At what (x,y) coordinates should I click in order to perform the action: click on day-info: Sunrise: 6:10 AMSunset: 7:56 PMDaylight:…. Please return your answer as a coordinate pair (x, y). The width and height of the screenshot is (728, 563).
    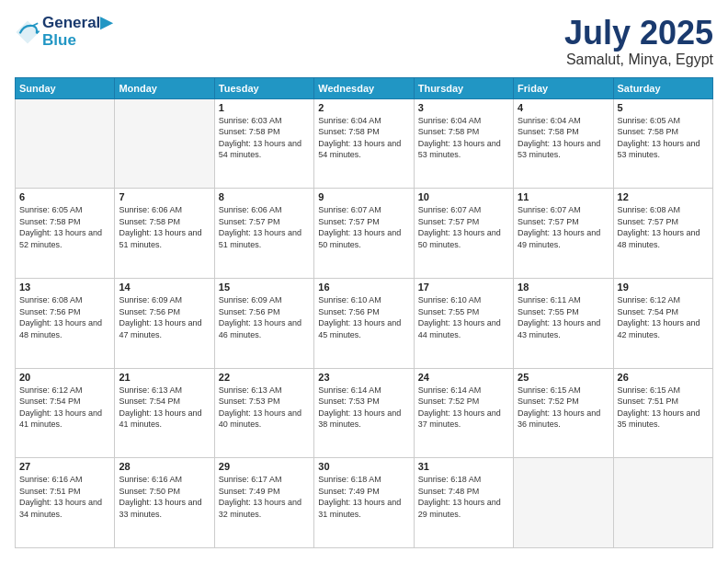
    Looking at the image, I should click on (364, 317).